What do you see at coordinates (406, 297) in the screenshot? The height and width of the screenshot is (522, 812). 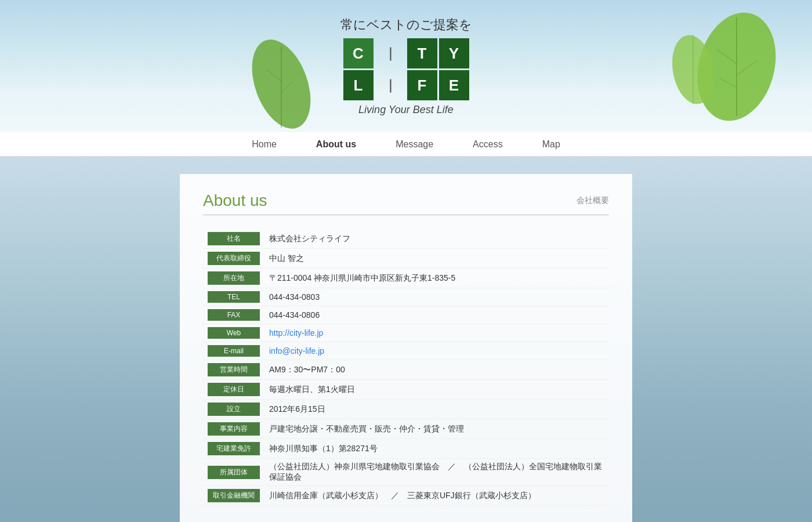 I see `table-row: TEL044-434-0803` at bounding box center [406, 297].